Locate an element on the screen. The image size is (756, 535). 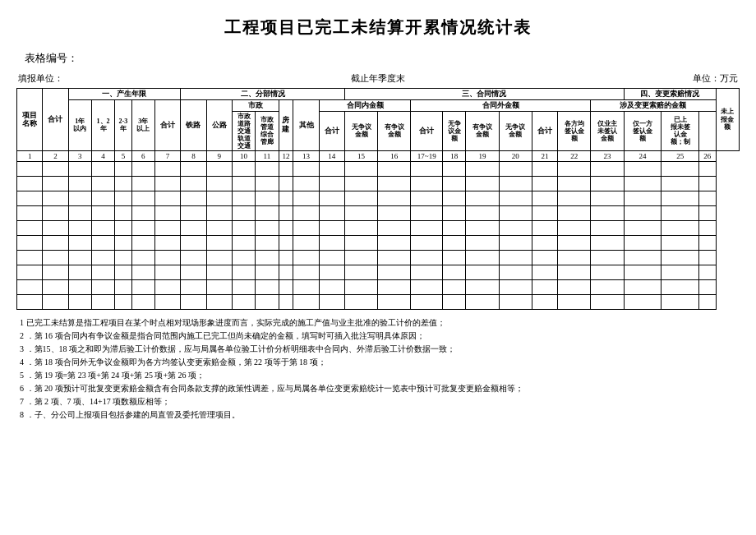
col-num-1: 1 is located at coordinates (30, 156).